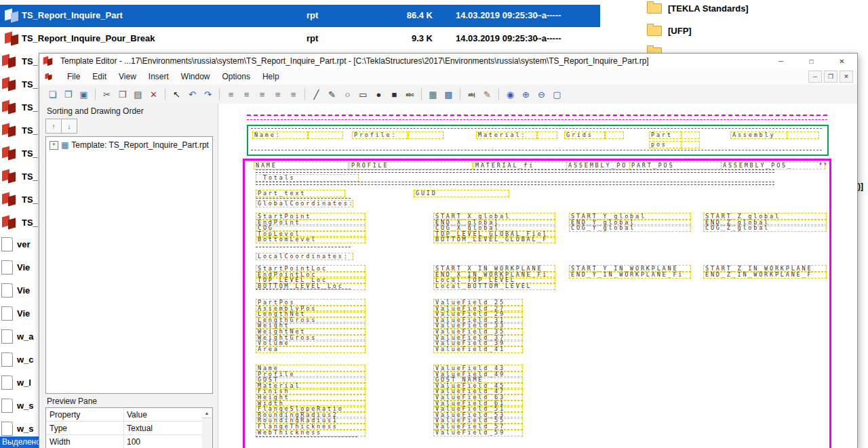  What do you see at coordinates (675, 165) in the screenshot?
I see `column-field: PART_POS` at bounding box center [675, 165].